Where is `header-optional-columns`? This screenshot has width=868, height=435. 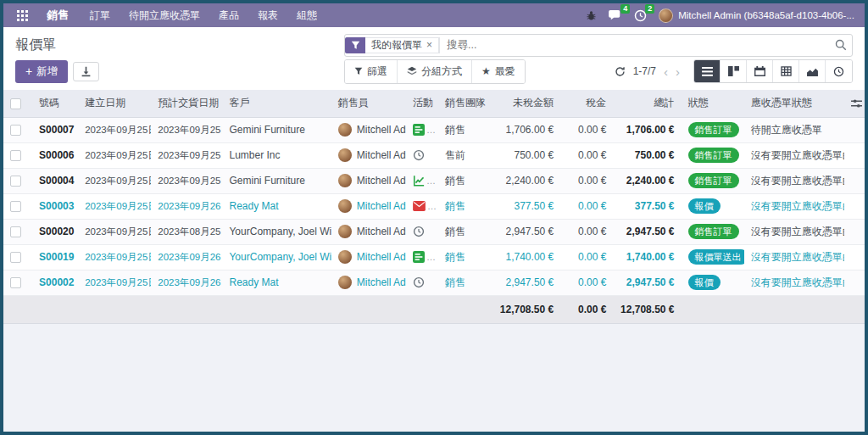
header-optional-columns is located at coordinates (854, 103).